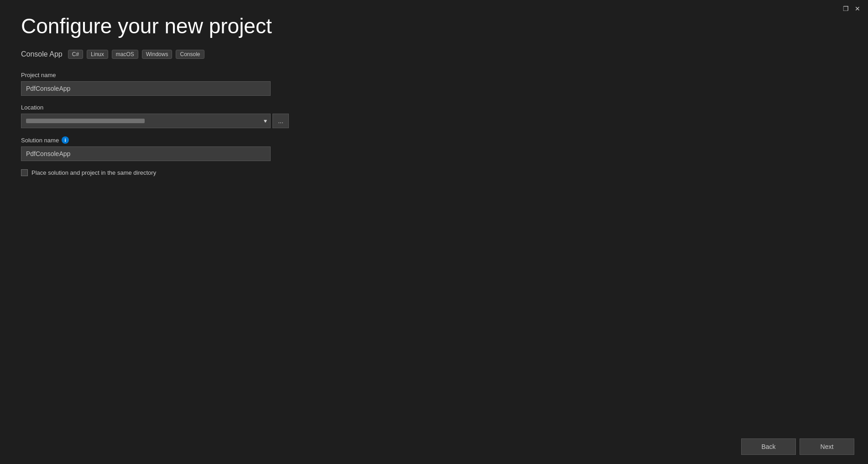 The width and height of the screenshot is (868, 464). What do you see at coordinates (434, 116) in the screenshot?
I see `location-section: Location ▾ ...` at bounding box center [434, 116].